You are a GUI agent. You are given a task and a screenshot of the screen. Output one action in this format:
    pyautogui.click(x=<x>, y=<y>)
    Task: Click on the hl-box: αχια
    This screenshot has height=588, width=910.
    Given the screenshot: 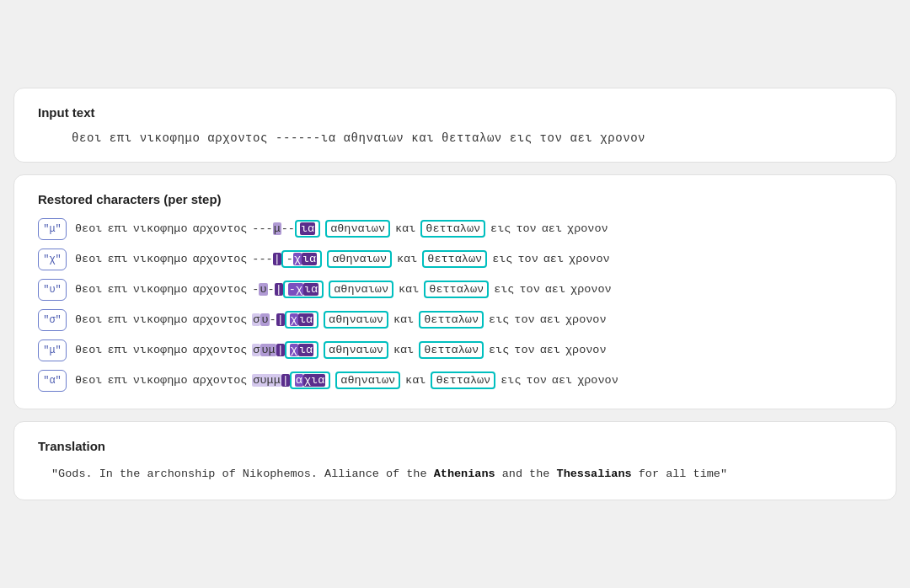 What is the action you would take?
    pyautogui.click(x=310, y=381)
    